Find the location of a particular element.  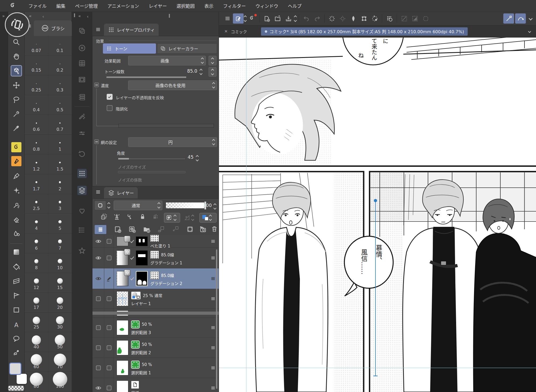

brush-size-cell: 50 is located at coordinates (60, 342).